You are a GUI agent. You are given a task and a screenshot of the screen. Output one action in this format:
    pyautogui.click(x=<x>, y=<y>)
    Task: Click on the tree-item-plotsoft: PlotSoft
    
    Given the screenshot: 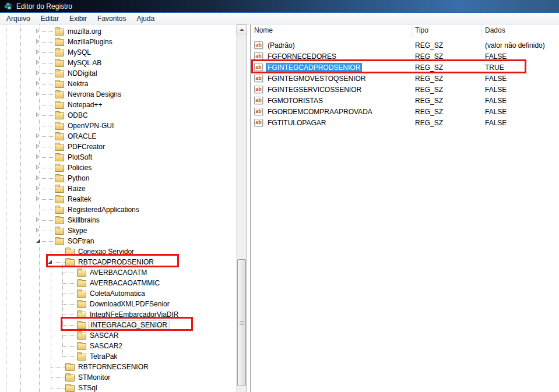 What is the action you would take?
    pyautogui.click(x=123, y=157)
    